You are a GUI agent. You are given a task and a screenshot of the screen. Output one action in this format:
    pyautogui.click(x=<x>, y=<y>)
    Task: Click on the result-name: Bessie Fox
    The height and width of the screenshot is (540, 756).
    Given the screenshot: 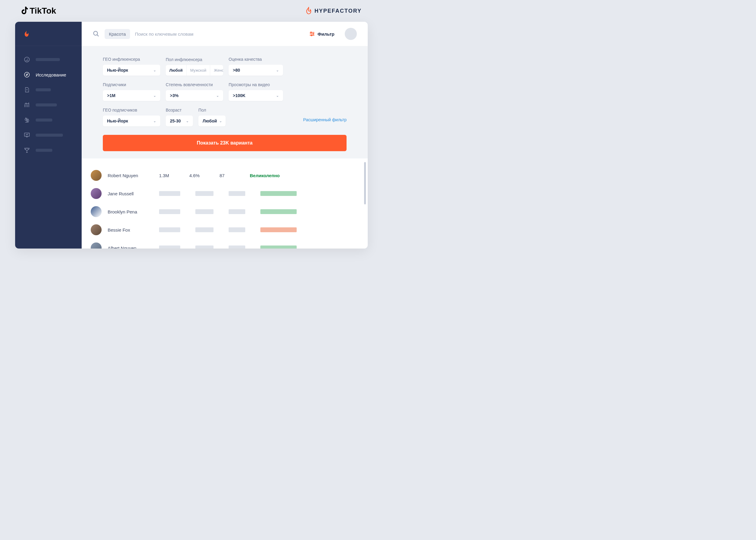 What is the action you would take?
    pyautogui.click(x=130, y=230)
    